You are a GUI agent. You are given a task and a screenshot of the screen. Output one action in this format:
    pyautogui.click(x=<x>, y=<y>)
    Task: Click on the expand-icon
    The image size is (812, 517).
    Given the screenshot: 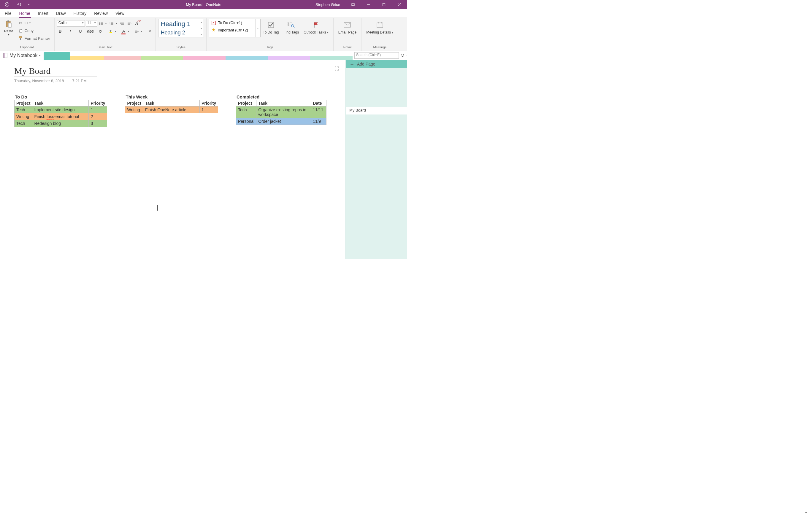 What is the action you would take?
    pyautogui.click(x=337, y=69)
    